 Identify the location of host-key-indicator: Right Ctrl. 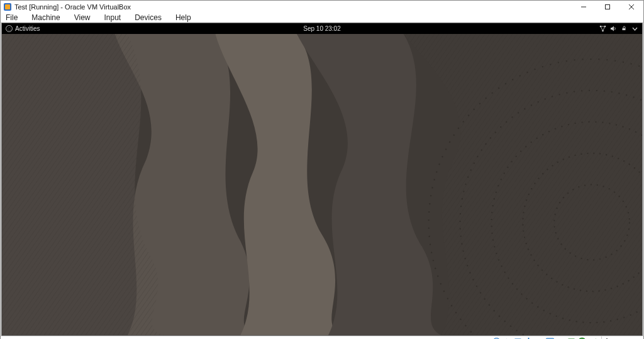
(621, 338).